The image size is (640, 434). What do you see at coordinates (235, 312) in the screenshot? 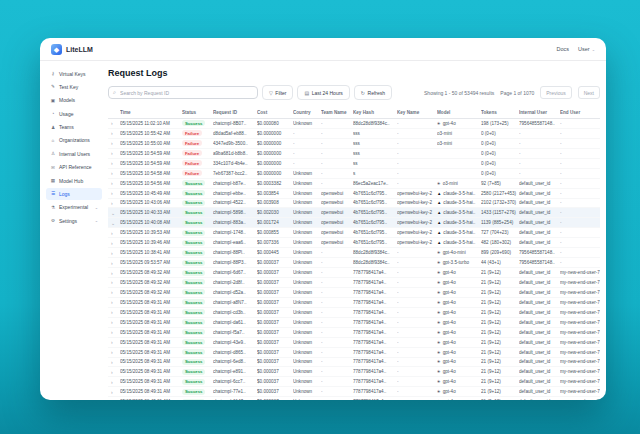
I see `request-id-cell: chatcmpl-cd3b..` at bounding box center [235, 312].